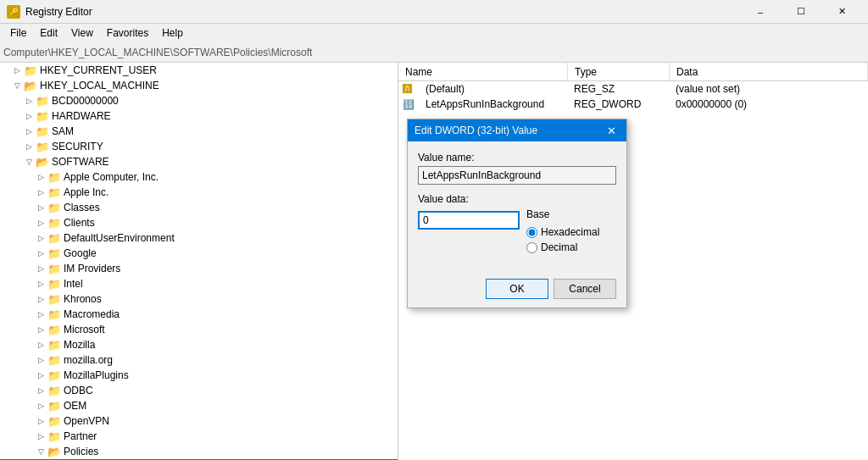  Describe the element at coordinates (517, 208) in the screenshot. I see `dialog-body: Value name: Value data: Base Hexadecimal…` at that location.